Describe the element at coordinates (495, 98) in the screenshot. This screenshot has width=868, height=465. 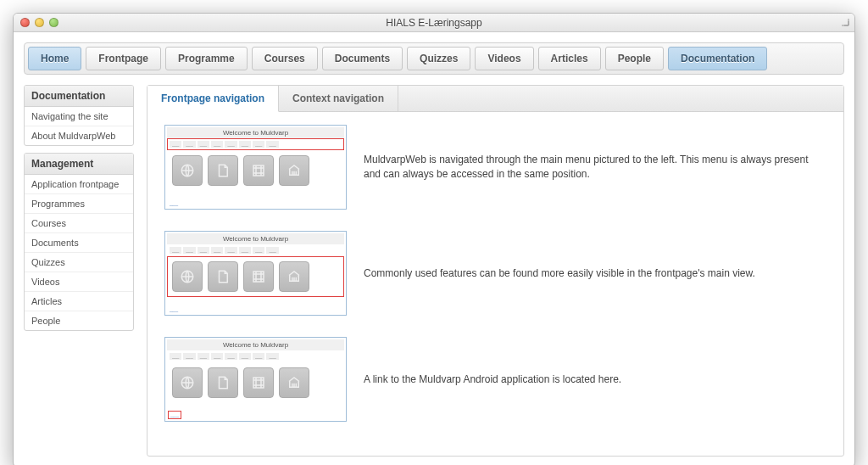
I see `tab-bar: Frontpage navigationContext navigation` at that location.